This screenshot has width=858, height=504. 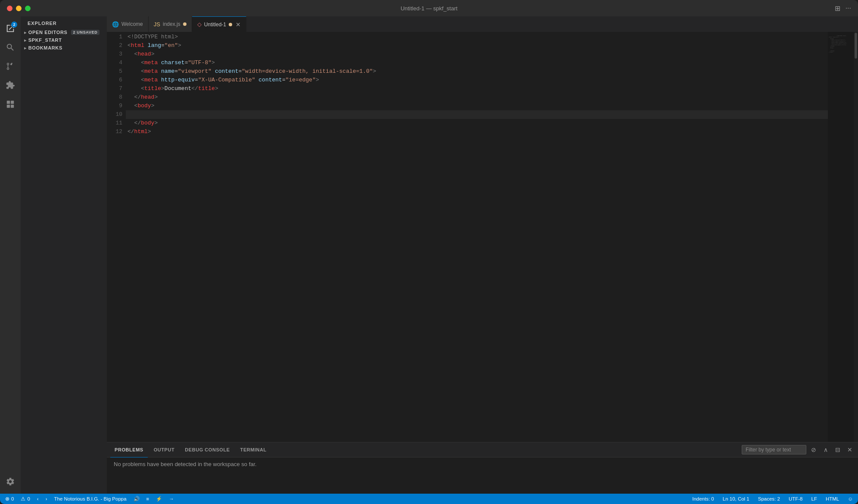 What do you see at coordinates (171, 24) in the screenshot?
I see `index-js-tab-label: index.js` at bounding box center [171, 24].